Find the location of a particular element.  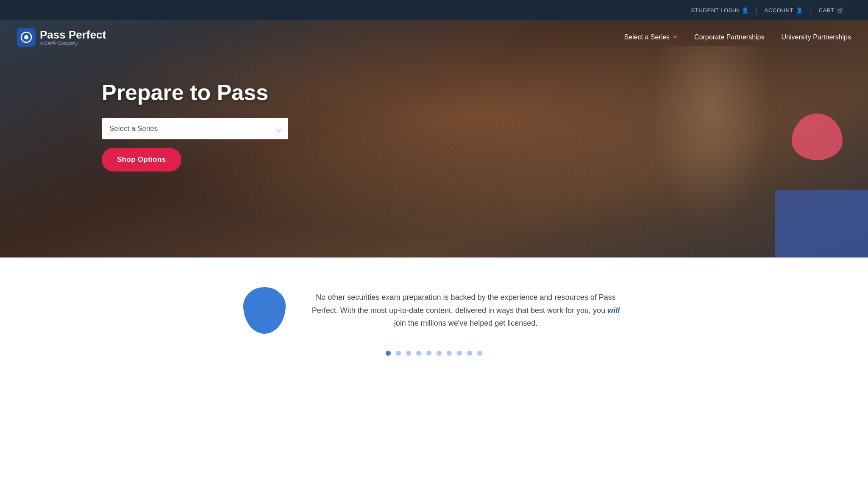

body-text-1: No other securities exam preparation is … is located at coordinates (464, 304).